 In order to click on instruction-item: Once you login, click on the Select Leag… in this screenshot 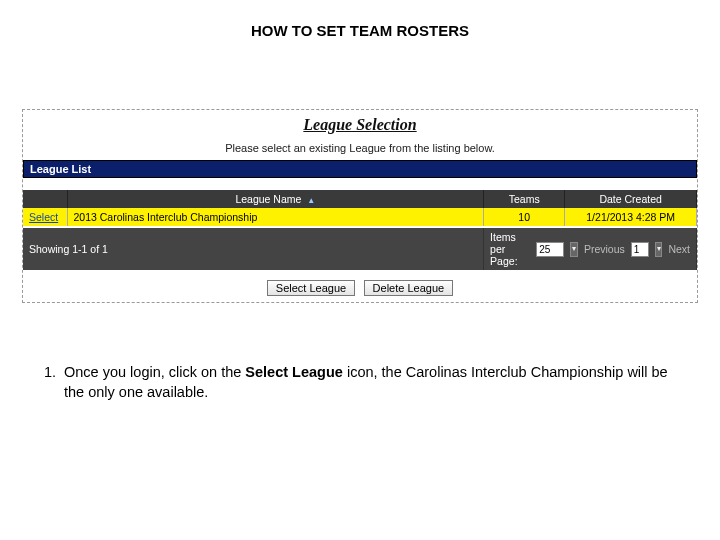, I will do `click(370, 382)`.